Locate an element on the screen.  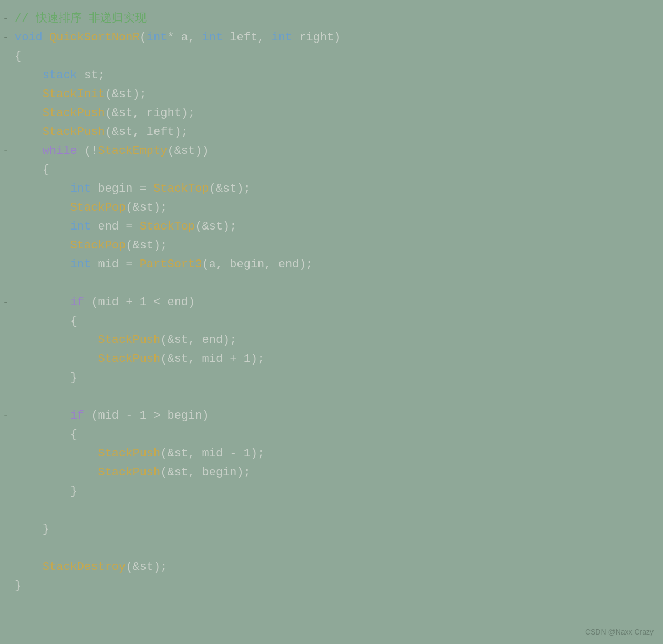
line-text: if (mid + 1 < end) is located at coordinates (103, 303).